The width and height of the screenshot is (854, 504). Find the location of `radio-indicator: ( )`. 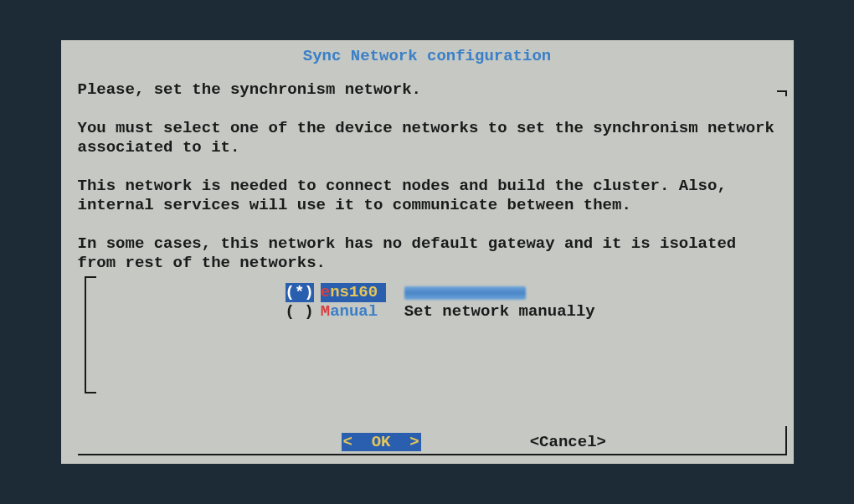

radio-indicator: ( ) is located at coordinates (300, 311).